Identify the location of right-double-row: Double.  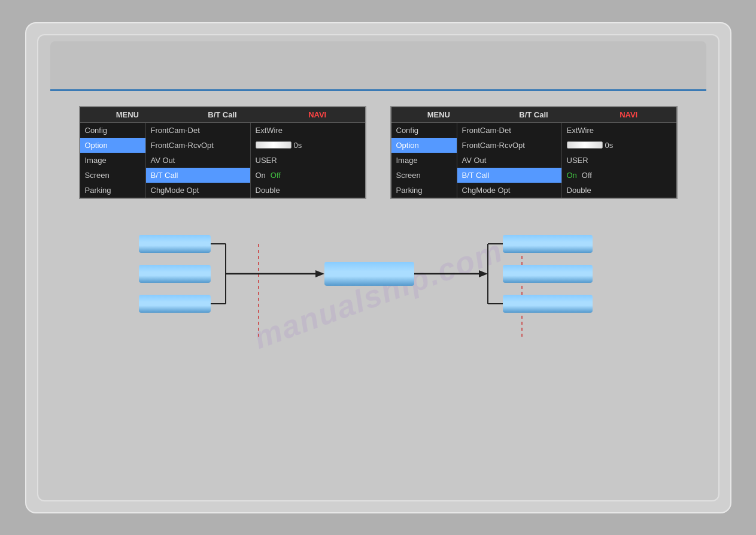
(619, 191).